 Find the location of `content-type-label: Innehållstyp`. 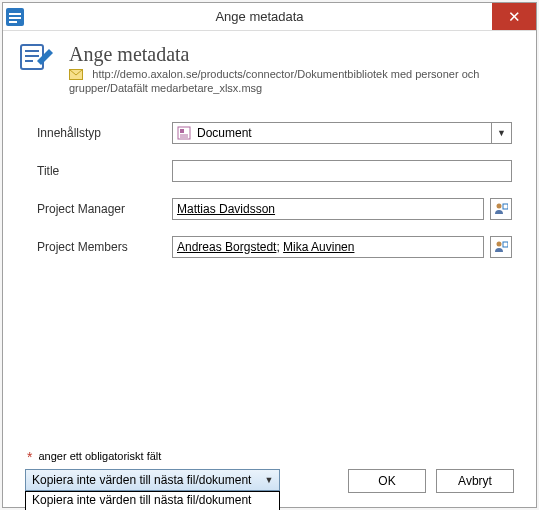

content-type-label: Innehållstyp is located at coordinates (104, 133).